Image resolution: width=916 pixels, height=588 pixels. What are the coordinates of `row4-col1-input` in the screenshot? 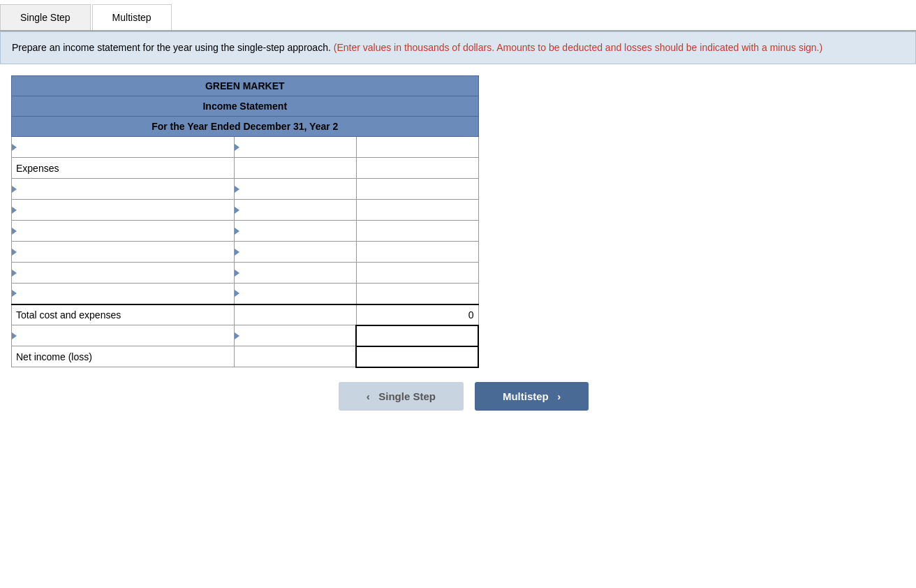 It's located at (127, 210).